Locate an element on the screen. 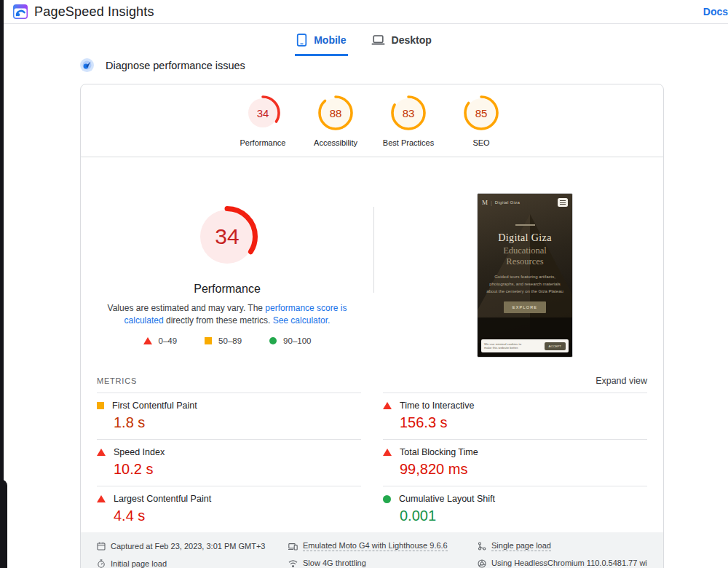 This screenshot has height=568, width=728. metric-value: 99,820 ms is located at coordinates (523, 469).